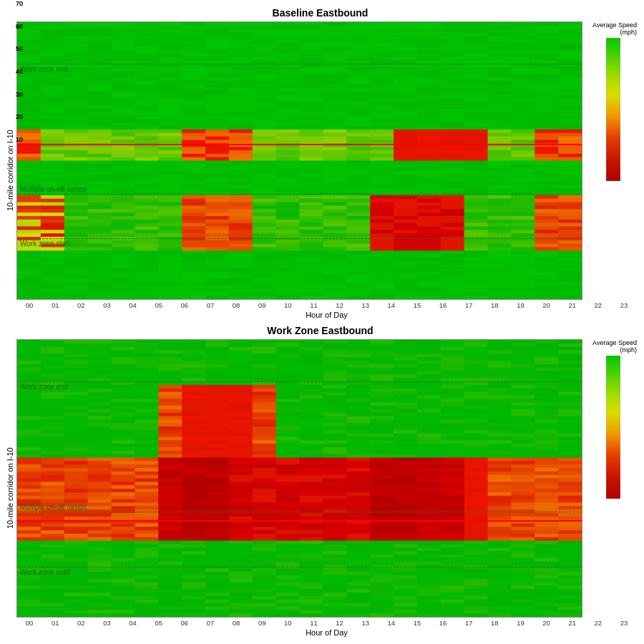 This screenshot has width=644, height=644. I want to click on legend-tick: 70, so click(19, 4).